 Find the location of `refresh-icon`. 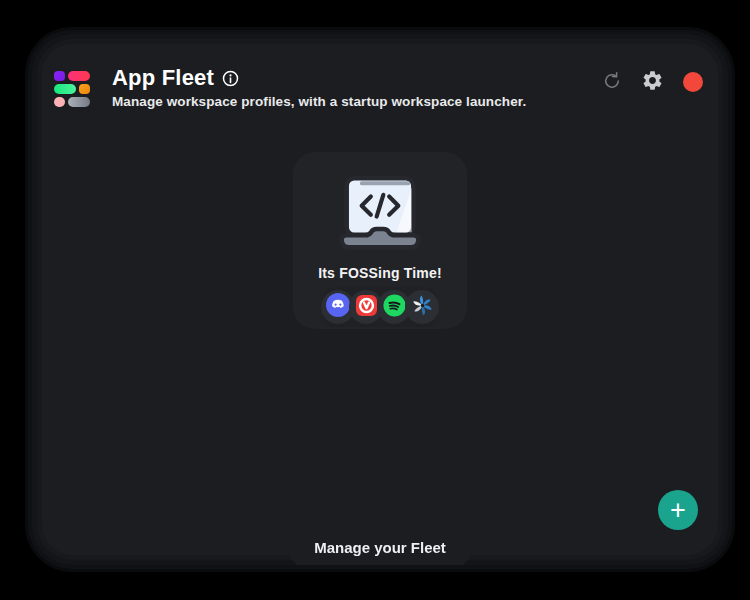

refresh-icon is located at coordinates (612, 82).